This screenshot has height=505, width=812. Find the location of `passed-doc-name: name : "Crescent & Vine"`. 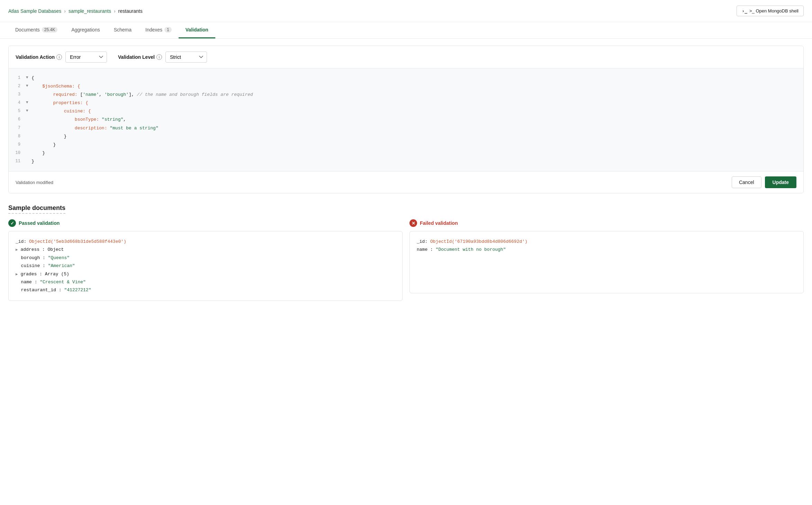

passed-doc-name: name : "Crescent & Vine" is located at coordinates (206, 282).